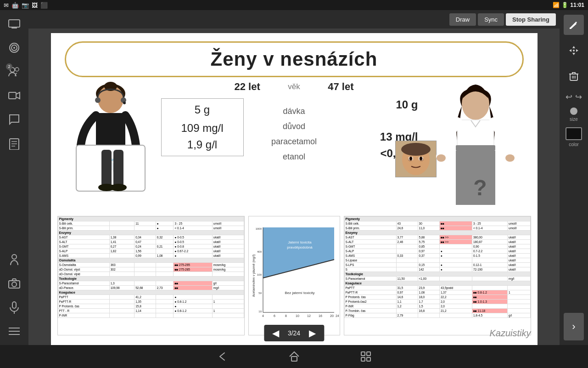 Image resolution: width=588 pixels, height=368 pixels. What do you see at coordinates (202, 127) in the screenshot?
I see `left-data-box: 5 g 109 mg/l 1,9 g/l` at bounding box center [202, 127].